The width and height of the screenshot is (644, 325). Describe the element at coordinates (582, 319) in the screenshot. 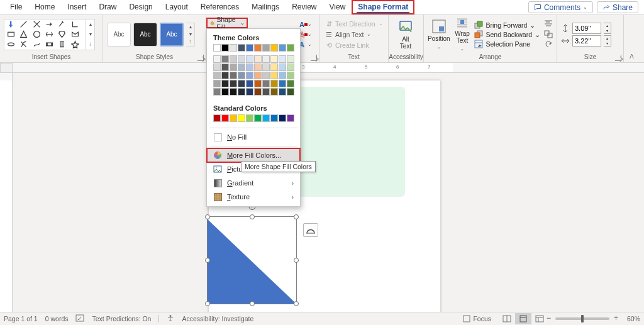

I see `zoom-slider: − +` at that location.